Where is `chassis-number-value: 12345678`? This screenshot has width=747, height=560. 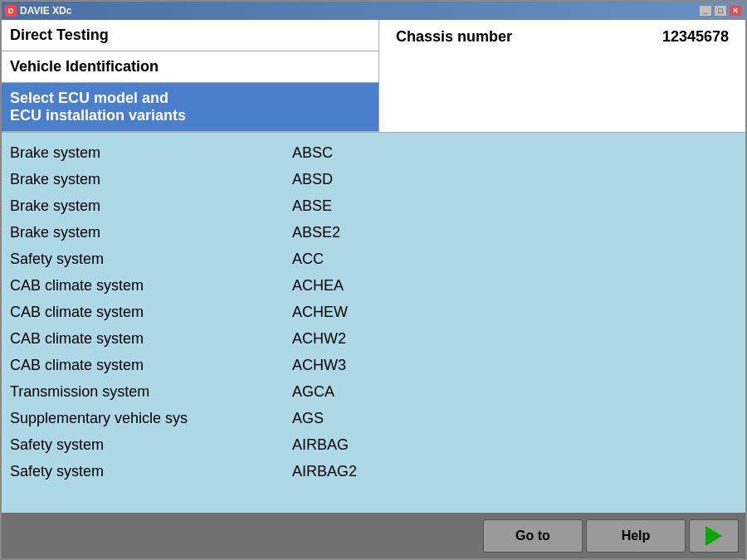
chassis-number-value: 12345678 is located at coordinates (696, 76).